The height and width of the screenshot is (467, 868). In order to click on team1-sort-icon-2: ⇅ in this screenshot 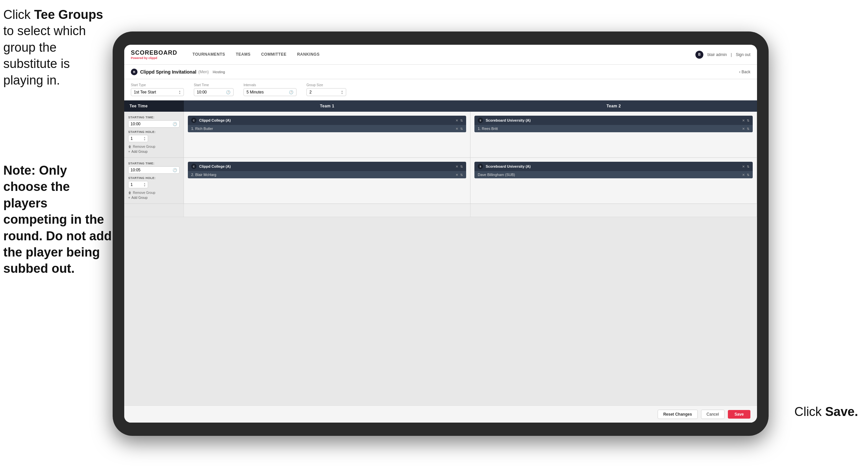, I will do `click(462, 167)`.